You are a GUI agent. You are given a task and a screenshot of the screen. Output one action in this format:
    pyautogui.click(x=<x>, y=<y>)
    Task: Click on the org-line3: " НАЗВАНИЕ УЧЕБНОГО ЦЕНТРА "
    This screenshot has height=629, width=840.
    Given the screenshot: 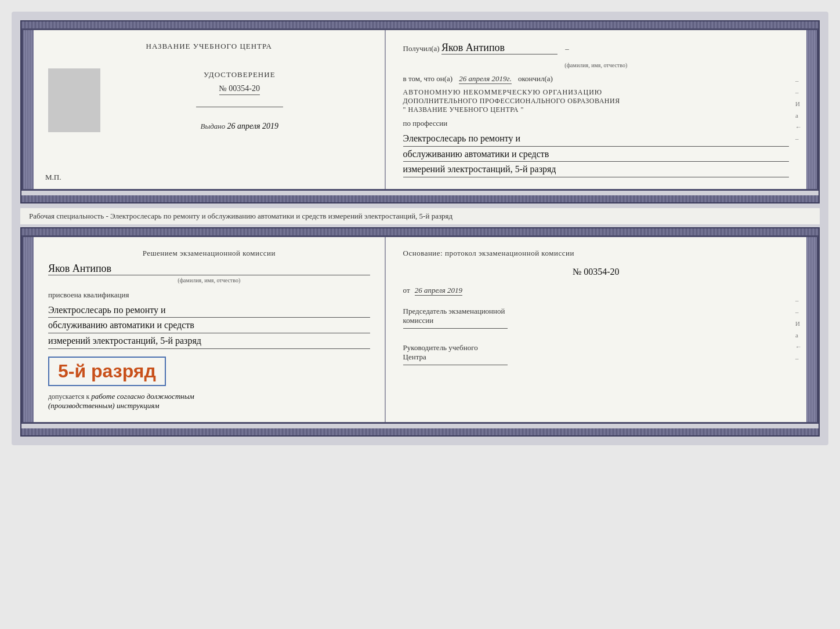 What is the action you would take?
    pyautogui.click(x=596, y=110)
    